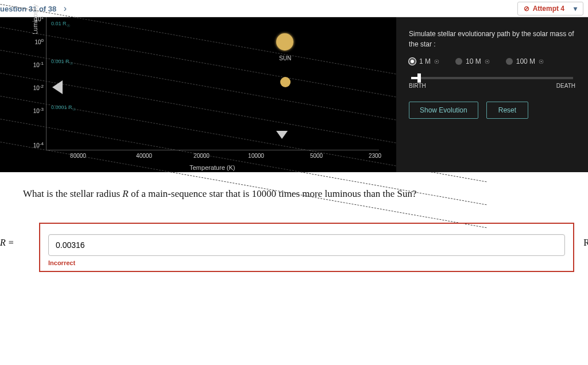 The width and height of the screenshot is (588, 365). I want to click on mass-option-10: 10 M☉, so click(473, 61).